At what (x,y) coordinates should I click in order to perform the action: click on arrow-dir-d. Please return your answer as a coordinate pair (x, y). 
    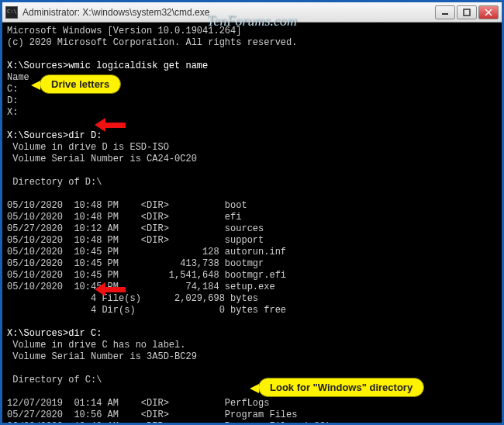
    Looking at the image, I should click on (116, 126).